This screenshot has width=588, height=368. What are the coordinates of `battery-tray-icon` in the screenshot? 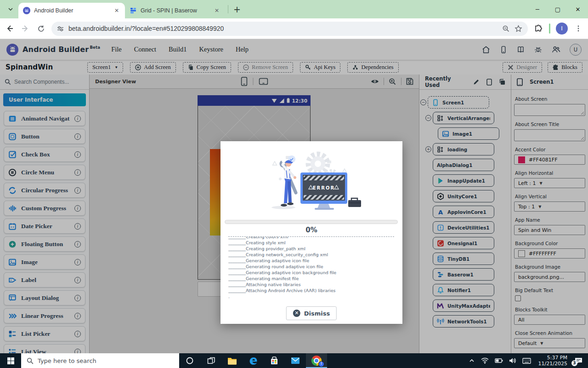 It's located at (499, 361).